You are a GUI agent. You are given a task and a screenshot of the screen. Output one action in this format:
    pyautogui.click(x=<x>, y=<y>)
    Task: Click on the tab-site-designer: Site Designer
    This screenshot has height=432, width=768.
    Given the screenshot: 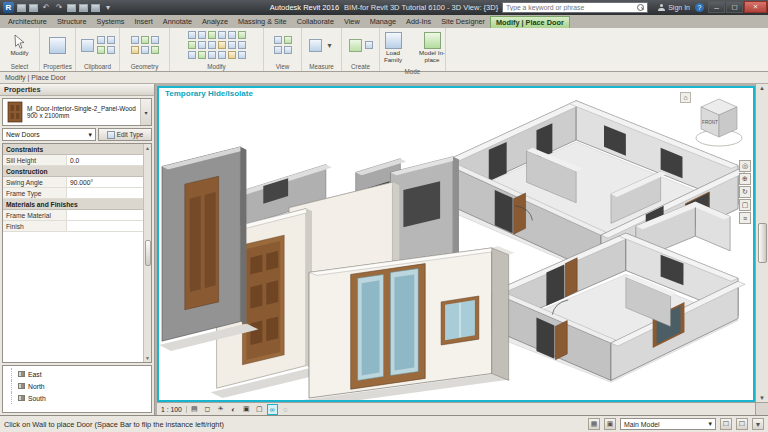 What is the action you would take?
    pyautogui.click(x=463, y=22)
    